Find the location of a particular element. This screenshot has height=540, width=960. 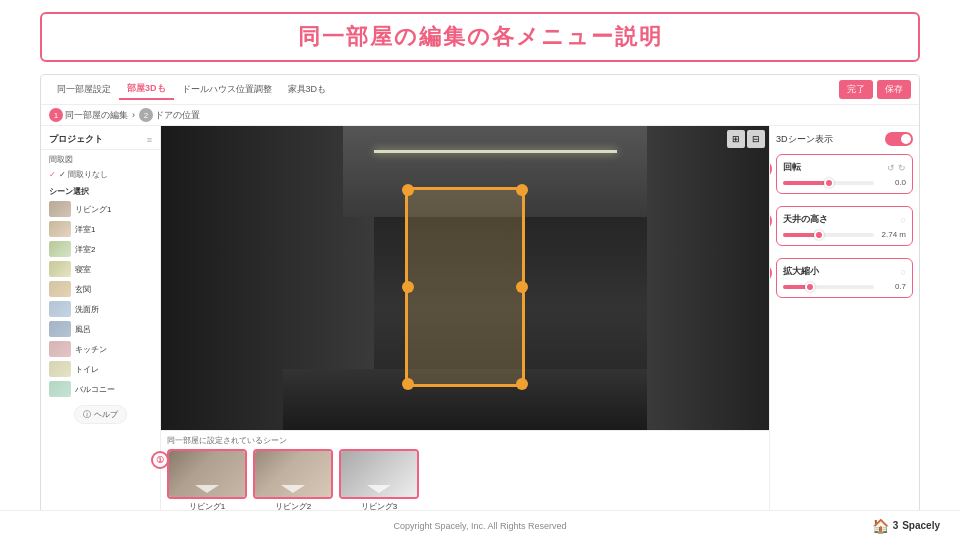

nav-tab-furniture-3d: 家具3Dも is located at coordinates (308, 90).